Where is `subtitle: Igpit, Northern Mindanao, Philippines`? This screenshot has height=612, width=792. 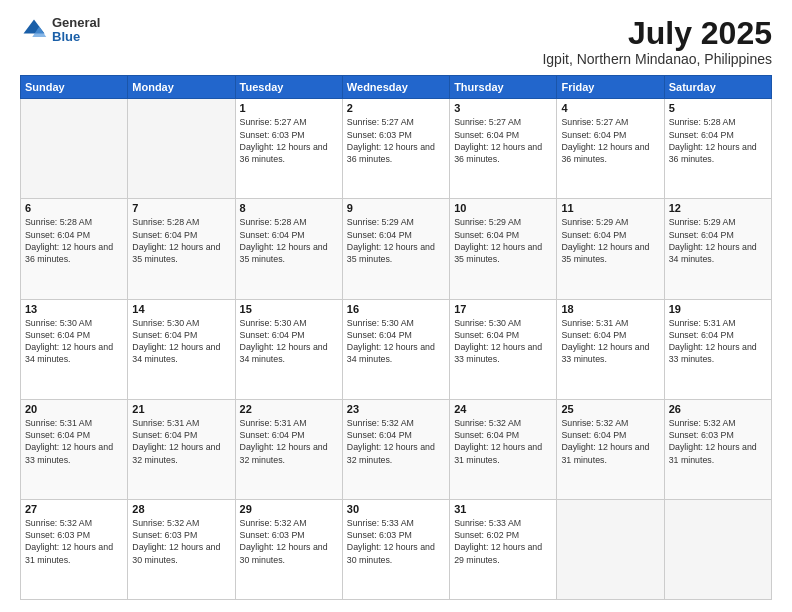 subtitle: Igpit, Northern Mindanao, Philippines is located at coordinates (657, 59).